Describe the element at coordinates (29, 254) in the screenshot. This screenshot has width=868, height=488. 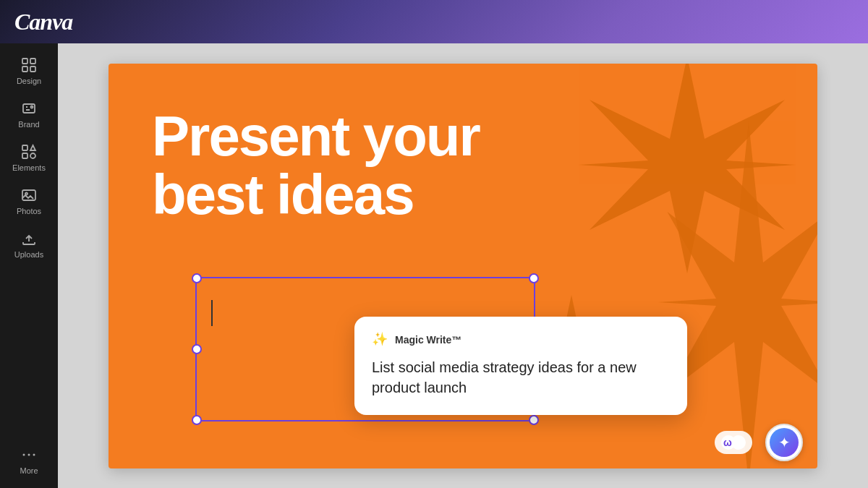
I see `uploads-label: Uploads` at that location.